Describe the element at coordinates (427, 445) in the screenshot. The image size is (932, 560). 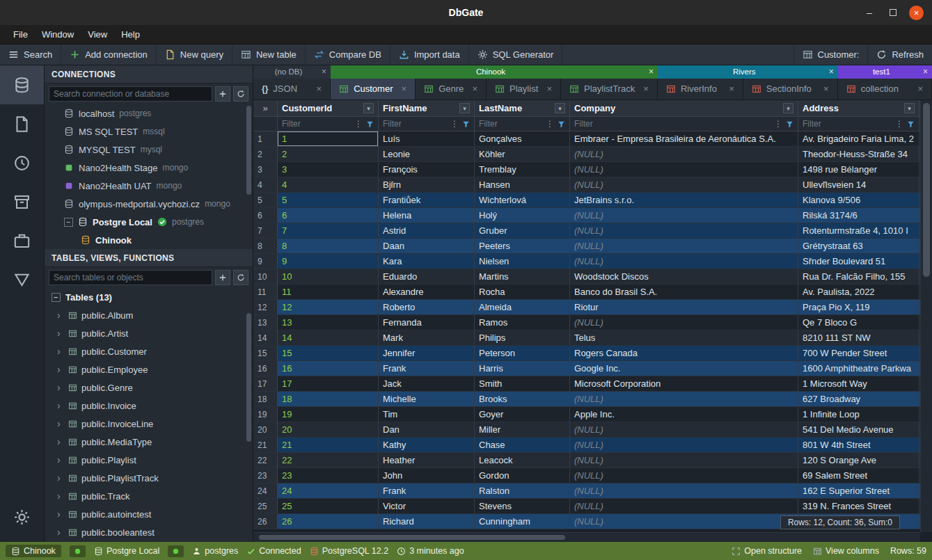
I see `cell-firstname: Kathy` at that location.